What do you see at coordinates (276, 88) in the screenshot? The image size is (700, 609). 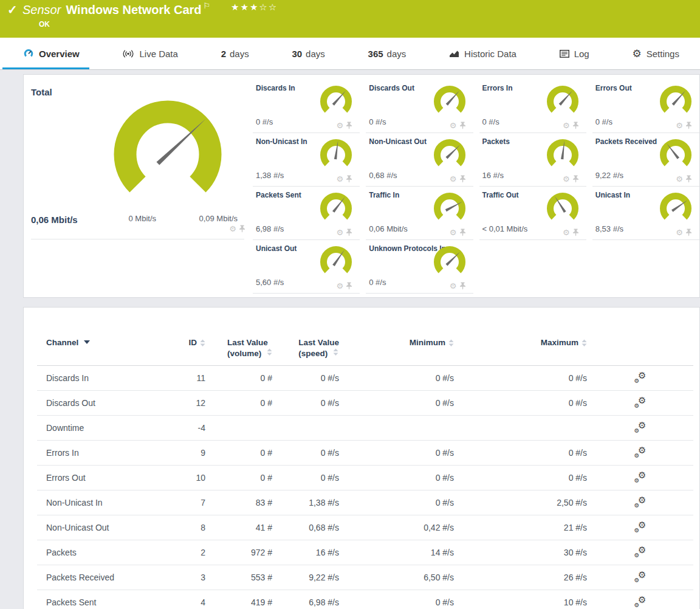 I see `channel-gauge-title: Discards In` at bounding box center [276, 88].